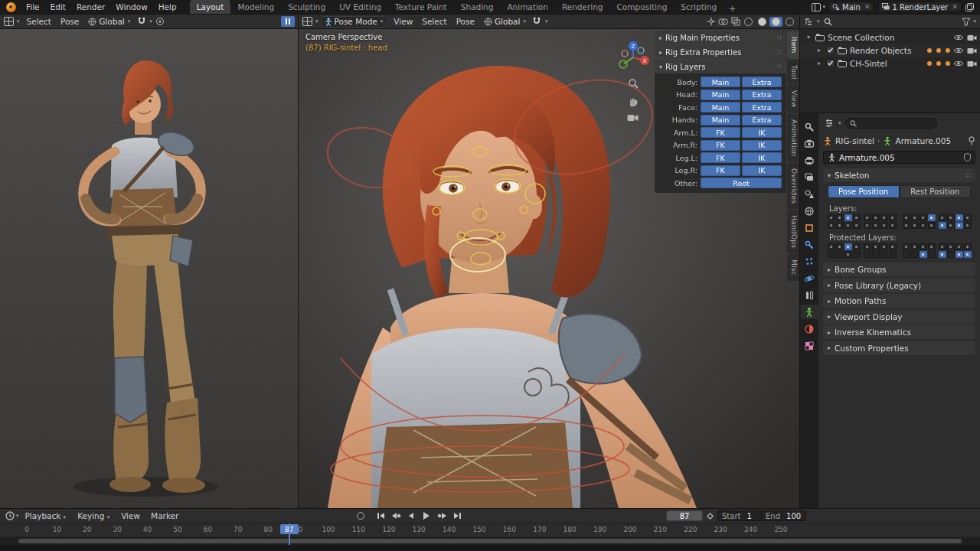  Describe the element at coordinates (161, 21) in the screenshot. I see `proportional-editing-icon` at that location.